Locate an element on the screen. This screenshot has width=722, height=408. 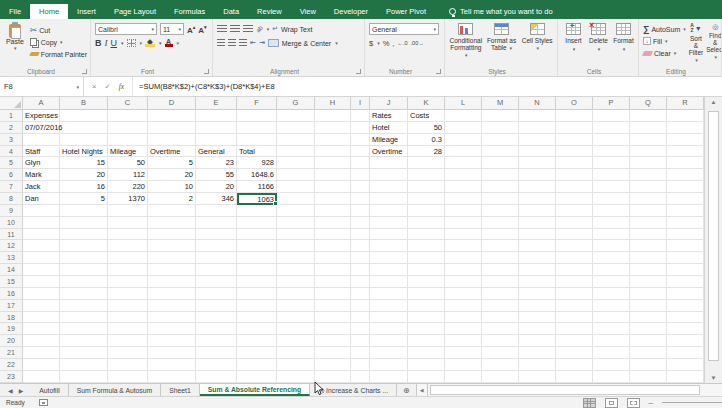
row-header-14: 14 is located at coordinates (12, 270).